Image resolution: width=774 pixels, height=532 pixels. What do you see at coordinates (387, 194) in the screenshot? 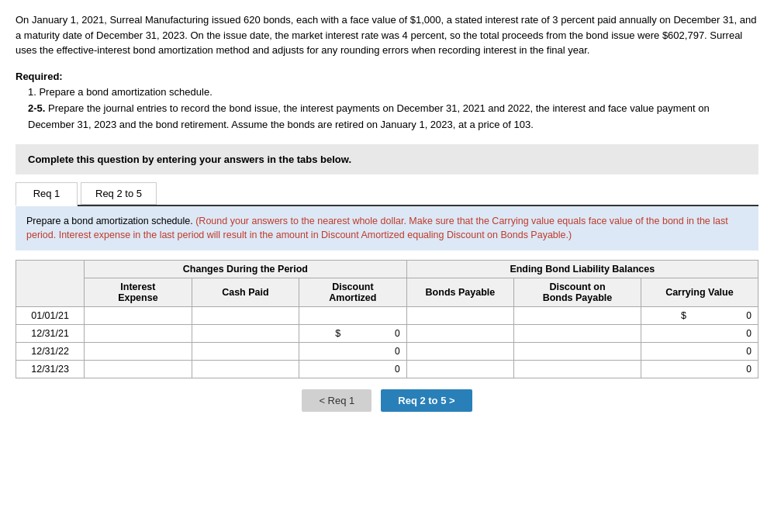
I see `tabs-container: Req 1 Req 2 to 5` at bounding box center [387, 194].